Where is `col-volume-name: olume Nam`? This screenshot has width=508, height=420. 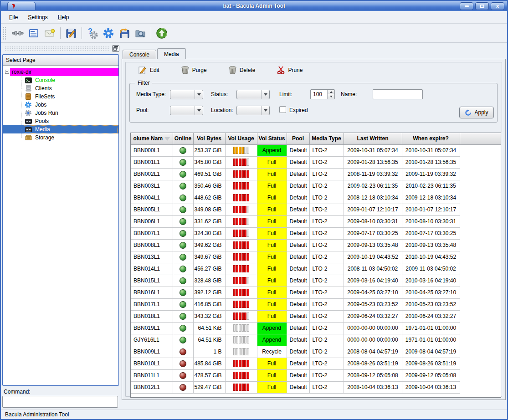 col-volume-name: olume Nam is located at coordinates (152, 138).